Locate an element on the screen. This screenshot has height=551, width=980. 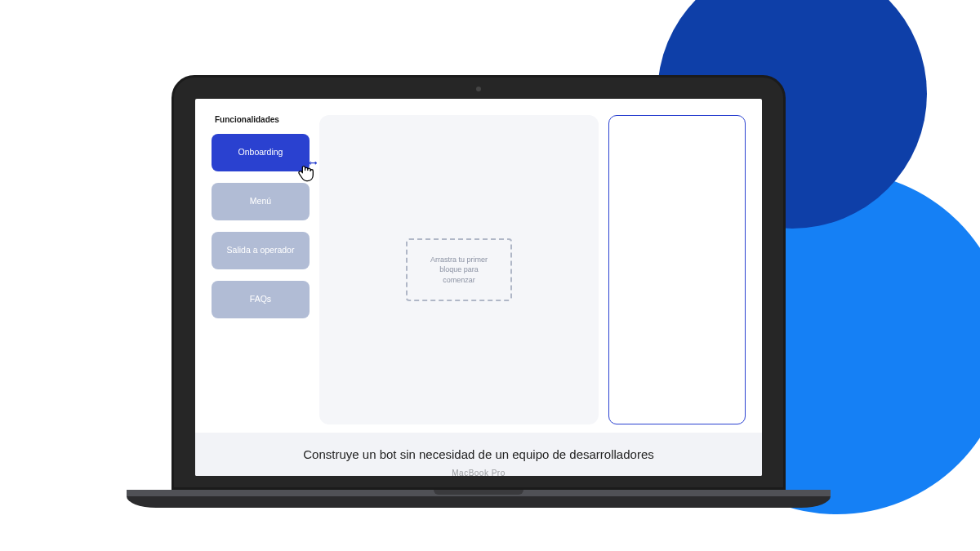
block-salida-operador: Salida a operador is located at coordinates (261, 251).